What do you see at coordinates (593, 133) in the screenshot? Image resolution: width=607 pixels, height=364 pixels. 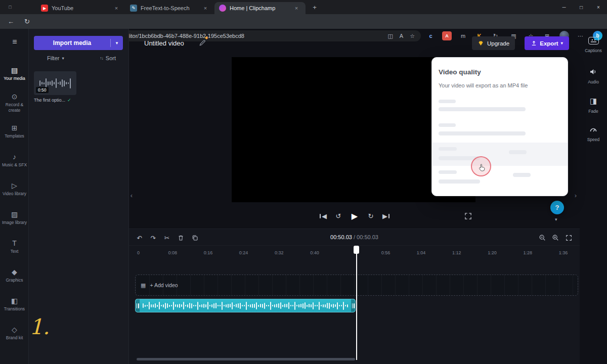 I see `tool-speed: Speed` at bounding box center [593, 133].